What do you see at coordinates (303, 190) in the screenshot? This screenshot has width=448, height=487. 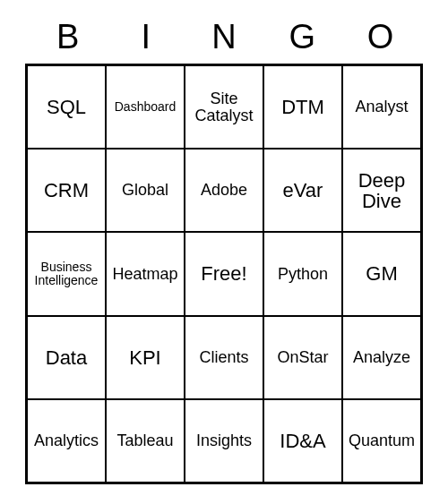 I see `bingo-cell: eVar` at bounding box center [303, 190].